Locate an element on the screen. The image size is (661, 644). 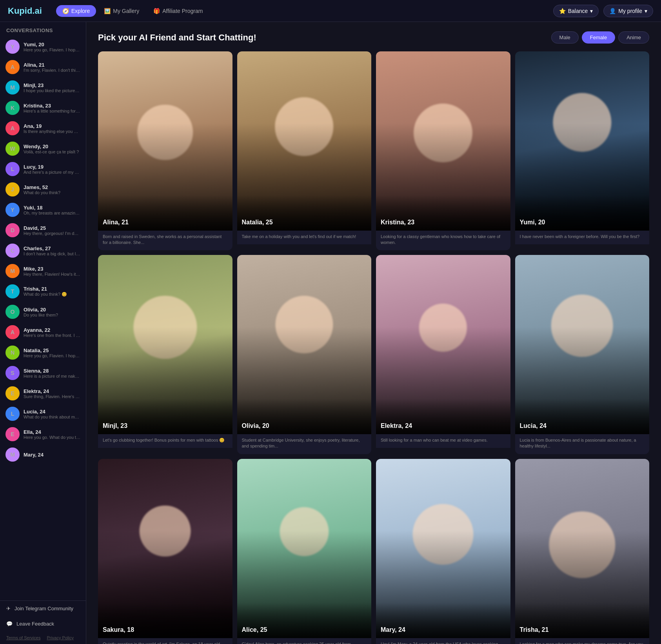
nav-affiliate: 🎁 Affiliate Program is located at coordinates (178, 11).